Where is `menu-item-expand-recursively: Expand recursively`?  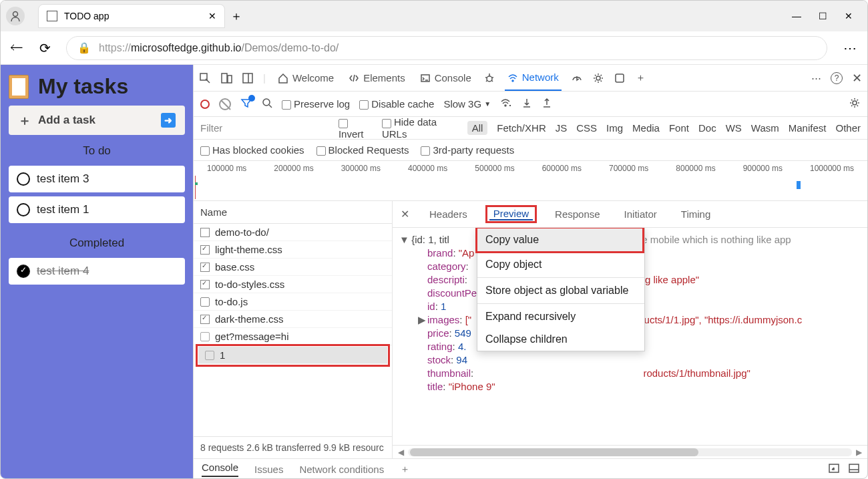 menu-item-expand-recursively: Expand recursively is located at coordinates (561, 317).